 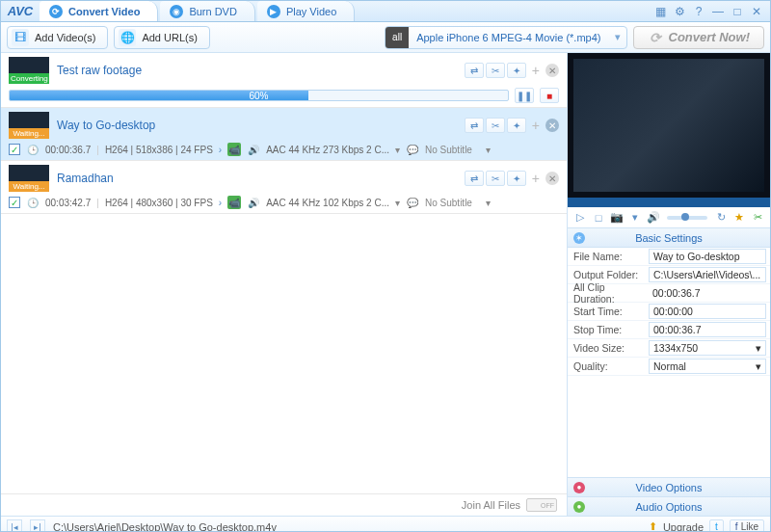 I want to click on audio-spec: AAC 44 KHz 102 Kbps 2 C..., so click(x=328, y=202).